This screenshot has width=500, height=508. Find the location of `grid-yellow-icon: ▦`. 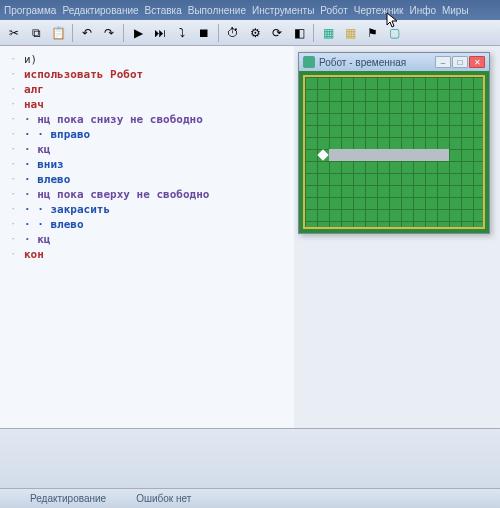

grid-yellow-icon: ▦ is located at coordinates (350, 33).